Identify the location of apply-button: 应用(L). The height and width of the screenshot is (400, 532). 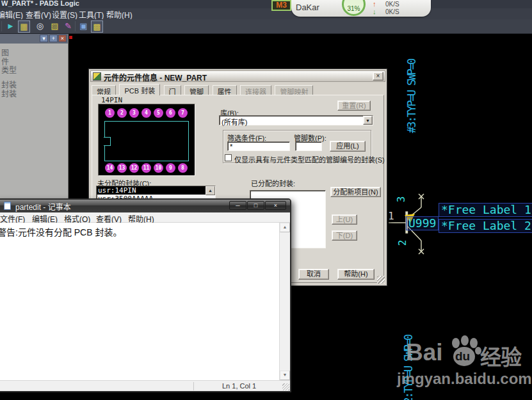
(348, 146).